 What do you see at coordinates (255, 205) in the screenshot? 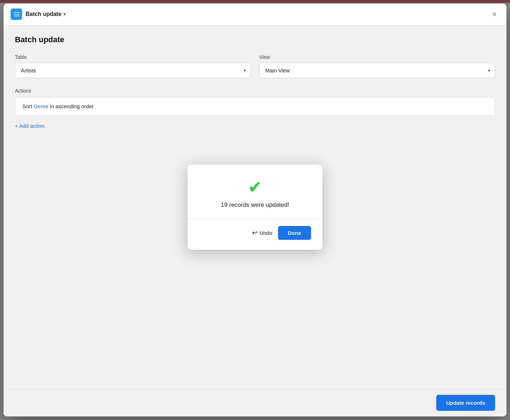
I see `success-message: 19 records were updated!` at bounding box center [255, 205].